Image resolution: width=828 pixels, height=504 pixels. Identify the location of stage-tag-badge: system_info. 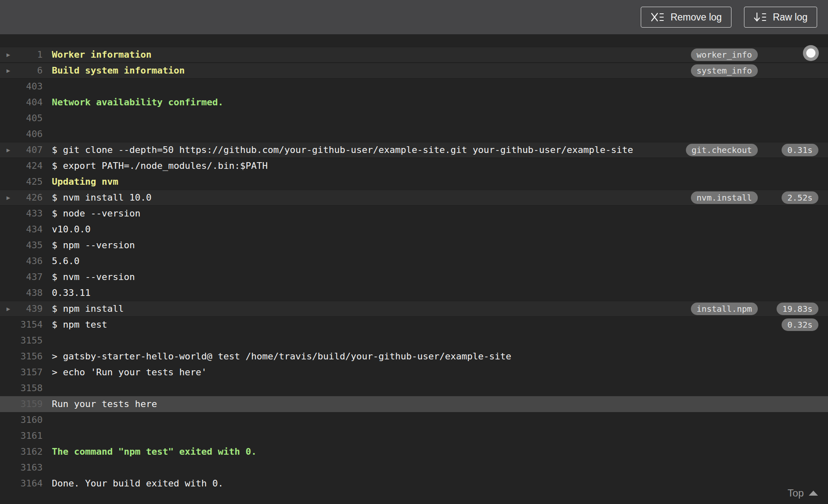
(724, 71).